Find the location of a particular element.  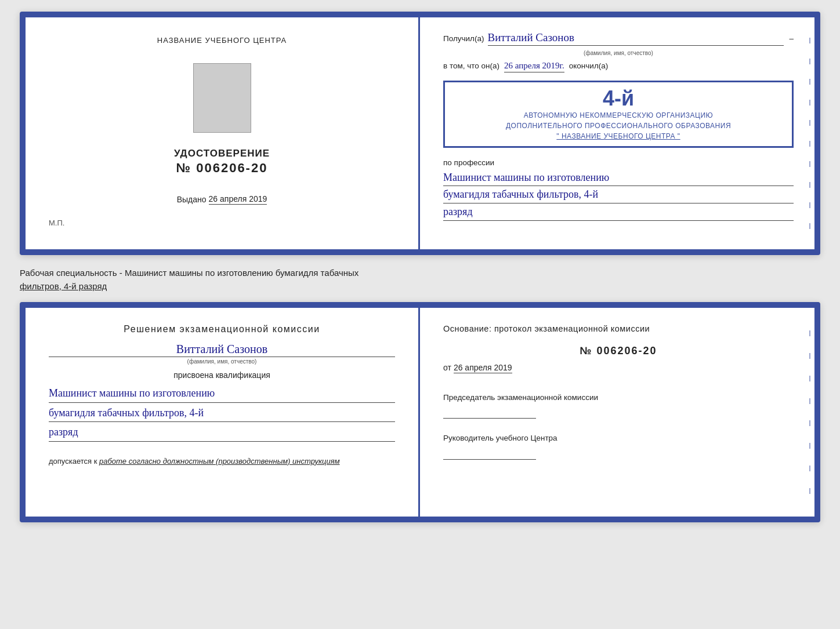

exam-date-prefix: от is located at coordinates (447, 368).